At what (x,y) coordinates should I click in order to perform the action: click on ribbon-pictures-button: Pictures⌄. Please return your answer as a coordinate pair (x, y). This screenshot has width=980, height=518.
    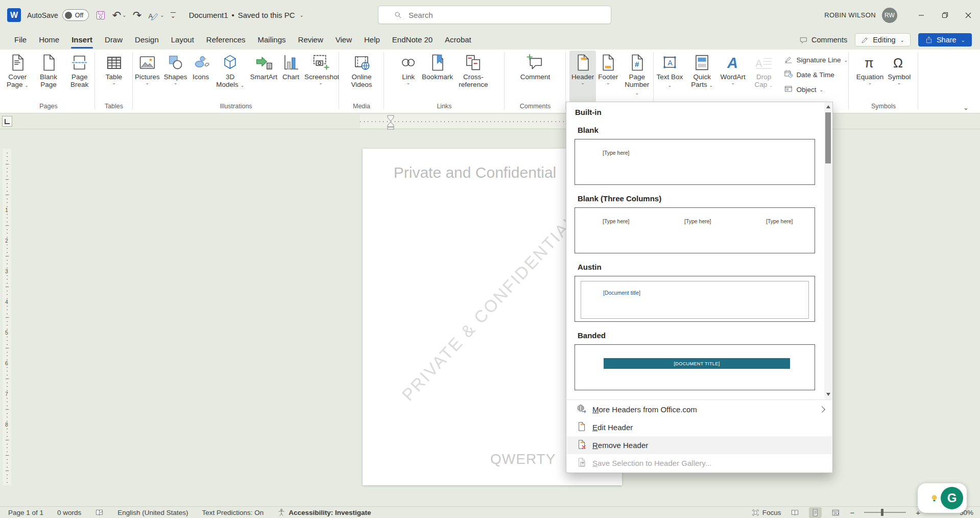
    Looking at the image, I should click on (147, 77).